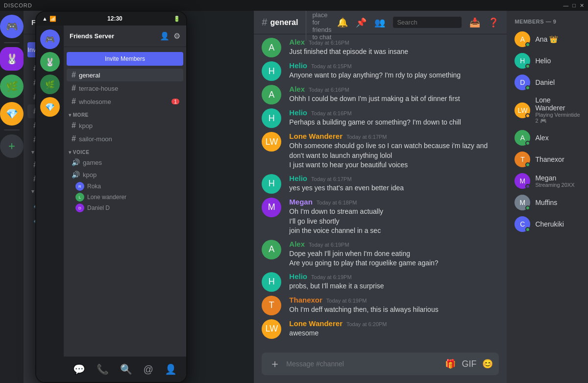 This screenshot has width=588, height=383. Describe the element at coordinates (301, 202) in the screenshot. I see `message-author: Megan` at that location.